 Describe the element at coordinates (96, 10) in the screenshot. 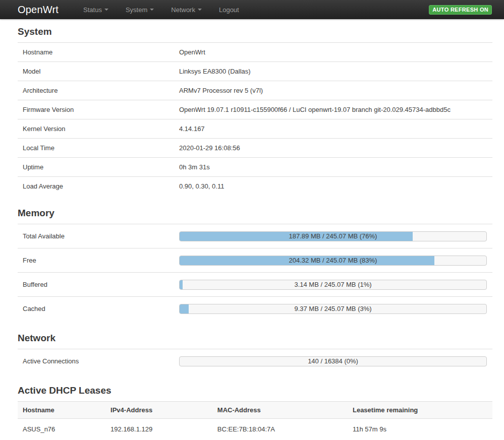

I see `menu-item-status: Status` at that location.